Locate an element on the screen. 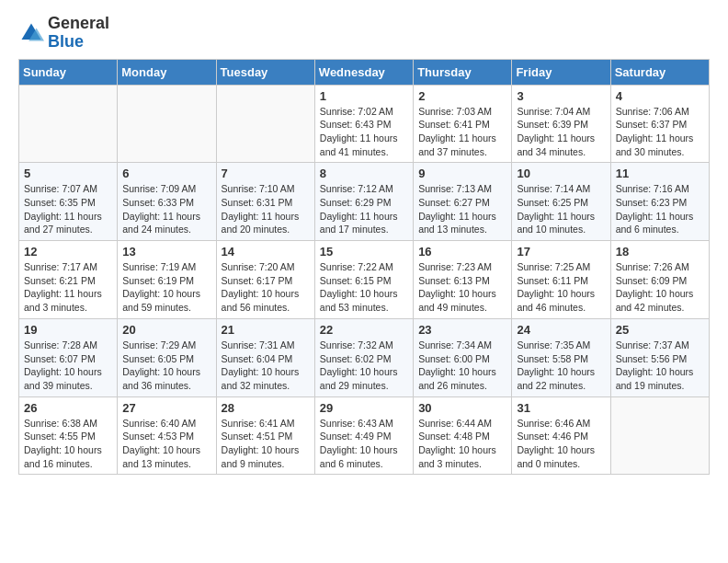  day-info: Sunrise: 7:20 AM Sunset: 6:17 PM Dayligh… is located at coordinates (266, 287).